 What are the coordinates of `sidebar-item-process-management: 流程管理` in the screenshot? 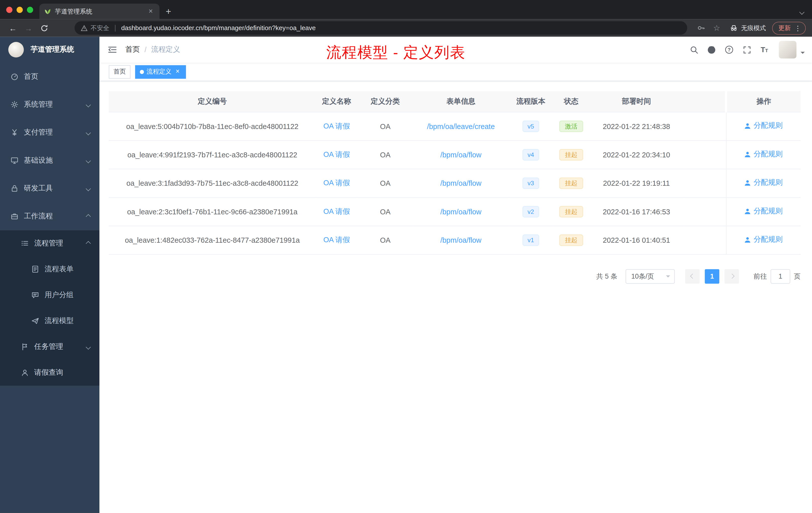 It's located at (50, 243).